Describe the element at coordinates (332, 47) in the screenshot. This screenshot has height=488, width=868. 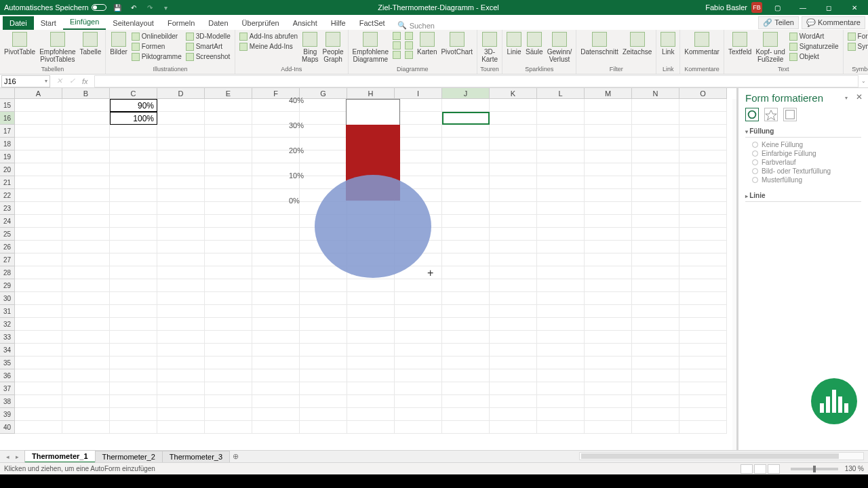
I see `people-graph-button: People Graph` at that location.